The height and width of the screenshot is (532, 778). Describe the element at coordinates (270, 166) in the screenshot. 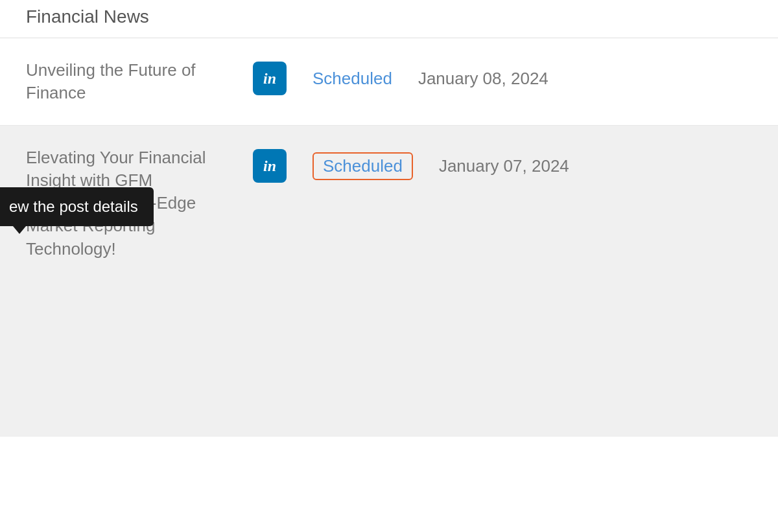

I see `linkedin-logo-text-2: in` at that location.